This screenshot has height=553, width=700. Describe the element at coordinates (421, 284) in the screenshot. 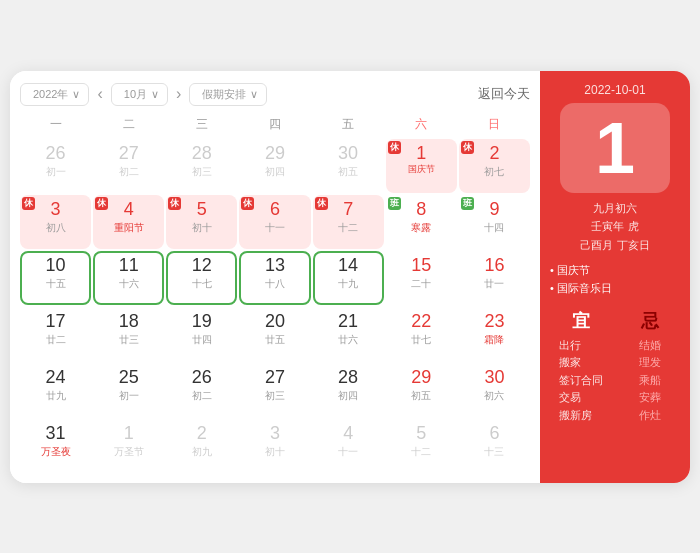

I see `lunar-label: 二十` at that location.